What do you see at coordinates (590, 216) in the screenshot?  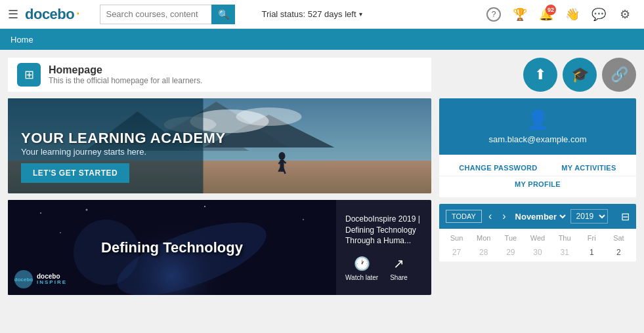 I see `calendar-year-select: 2019` at bounding box center [590, 216].